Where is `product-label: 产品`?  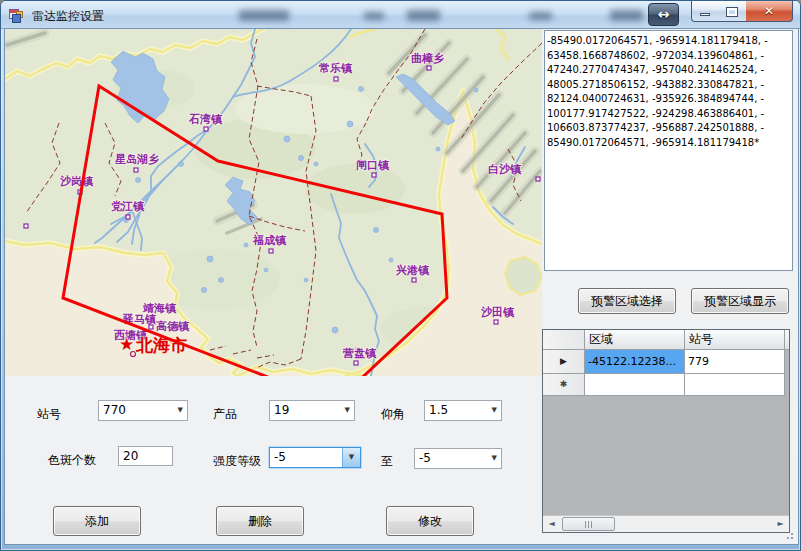
product-label: 产品 is located at coordinates (225, 414).